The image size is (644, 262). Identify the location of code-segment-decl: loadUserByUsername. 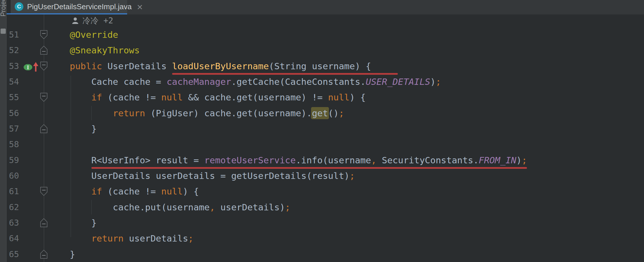
(221, 66).